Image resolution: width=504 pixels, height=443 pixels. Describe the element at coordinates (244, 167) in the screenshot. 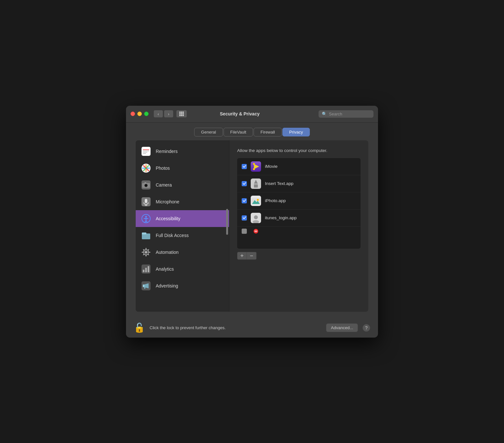

I see `checkbox-imovie` at that location.